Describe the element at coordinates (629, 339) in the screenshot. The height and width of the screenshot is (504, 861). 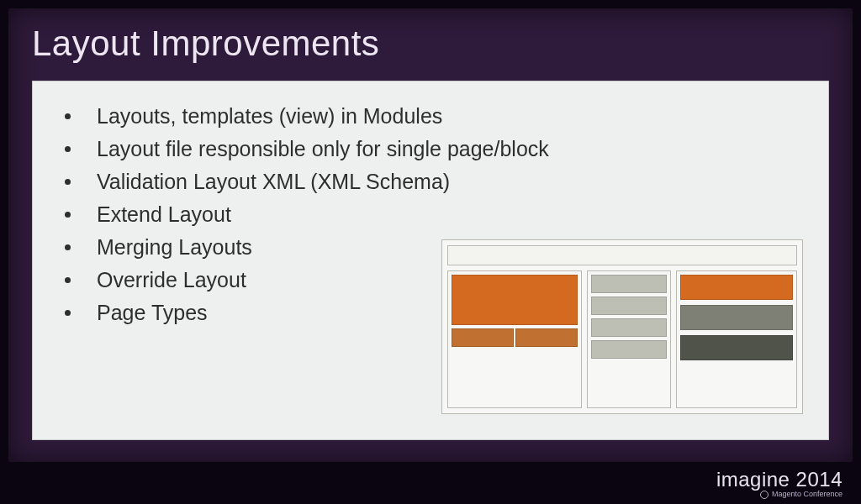
I see `wireframe-middle-column` at that location.